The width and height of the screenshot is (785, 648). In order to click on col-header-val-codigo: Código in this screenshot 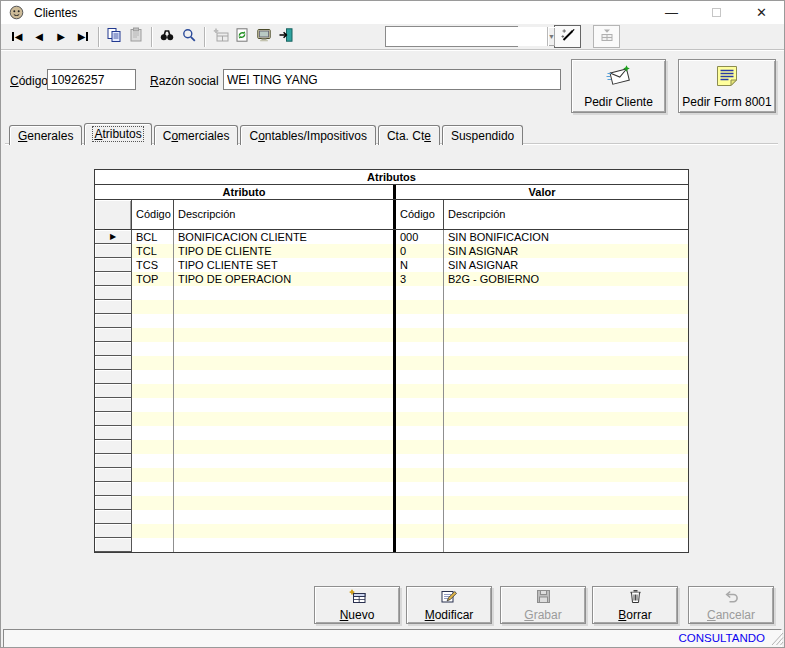, I will do `click(420, 214)`.